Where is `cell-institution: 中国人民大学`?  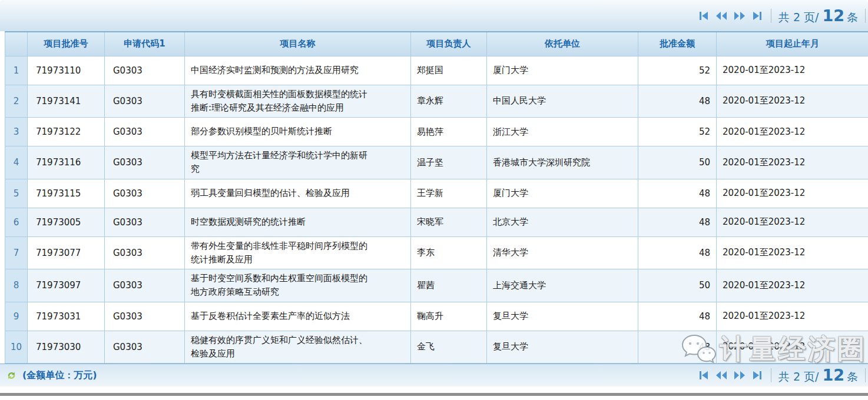
cell-institution: 中国人民大学 is located at coordinates (563, 101).